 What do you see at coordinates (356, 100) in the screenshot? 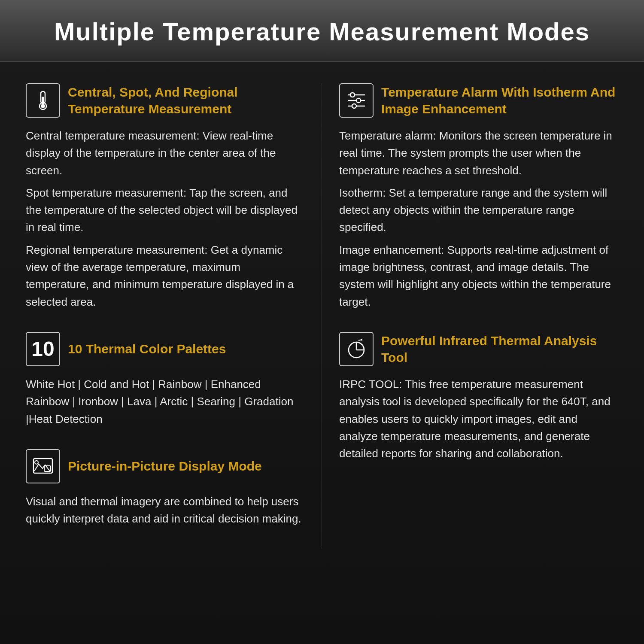
I see `sliders-icon-box` at bounding box center [356, 100].